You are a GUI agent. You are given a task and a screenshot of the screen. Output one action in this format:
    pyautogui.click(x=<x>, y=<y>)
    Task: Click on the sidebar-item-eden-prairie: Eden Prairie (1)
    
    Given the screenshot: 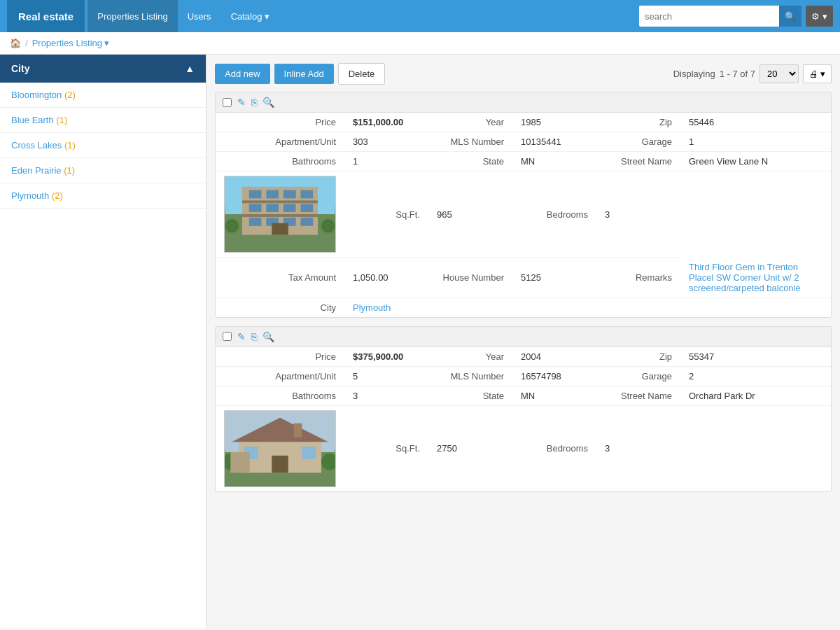 What is the action you would take?
    pyautogui.click(x=103, y=171)
    